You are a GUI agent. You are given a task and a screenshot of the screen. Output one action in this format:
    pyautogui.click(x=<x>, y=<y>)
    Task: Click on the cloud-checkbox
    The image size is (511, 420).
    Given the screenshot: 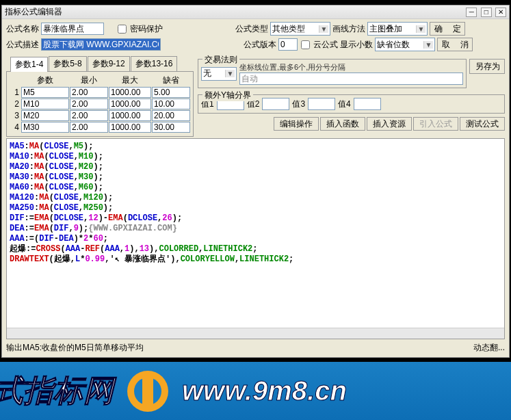 What is the action you would take?
    pyautogui.click(x=305, y=45)
    